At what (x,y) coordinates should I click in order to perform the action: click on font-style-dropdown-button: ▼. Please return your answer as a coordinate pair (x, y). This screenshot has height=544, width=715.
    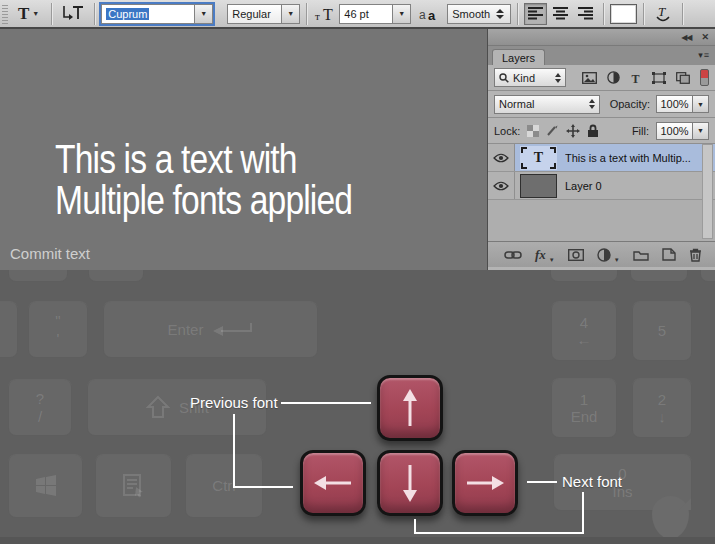
    Looking at the image, I should click on (290, 14).